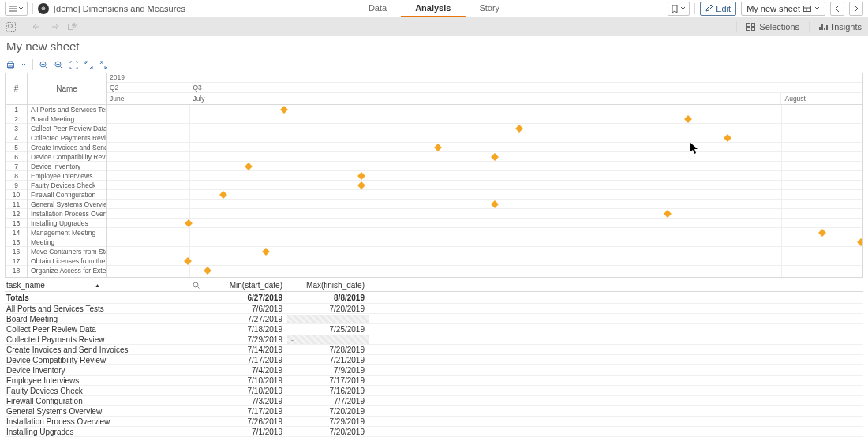  Describe the element at coordinates (489, 9) in the screenshot. I see `tab-story: Story` at that location.